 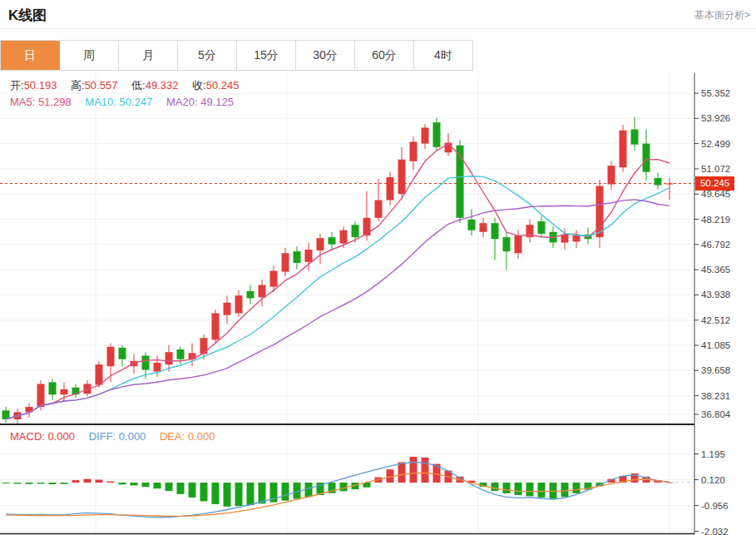 What do you see at coordinates (266, 55) in the screenshot?
I see `tab-15min: 15分` at bounding box center [266, 55].